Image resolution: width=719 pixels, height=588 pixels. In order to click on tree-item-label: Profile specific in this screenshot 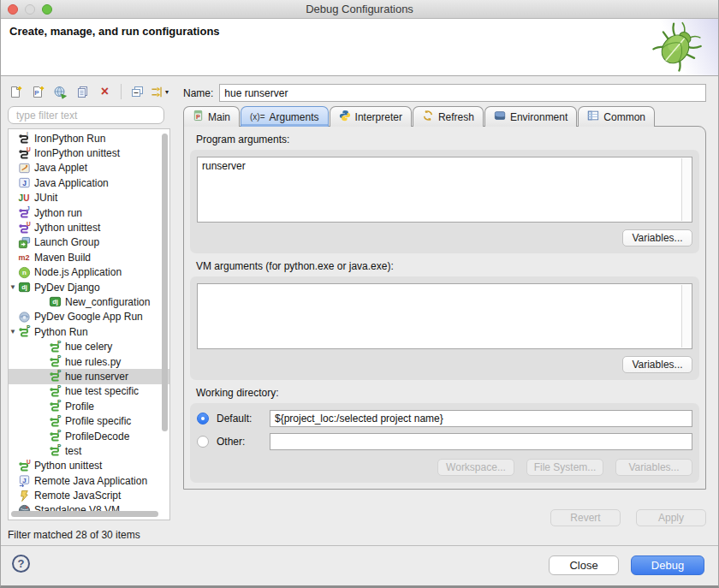, I will do `click(98, 421)`.